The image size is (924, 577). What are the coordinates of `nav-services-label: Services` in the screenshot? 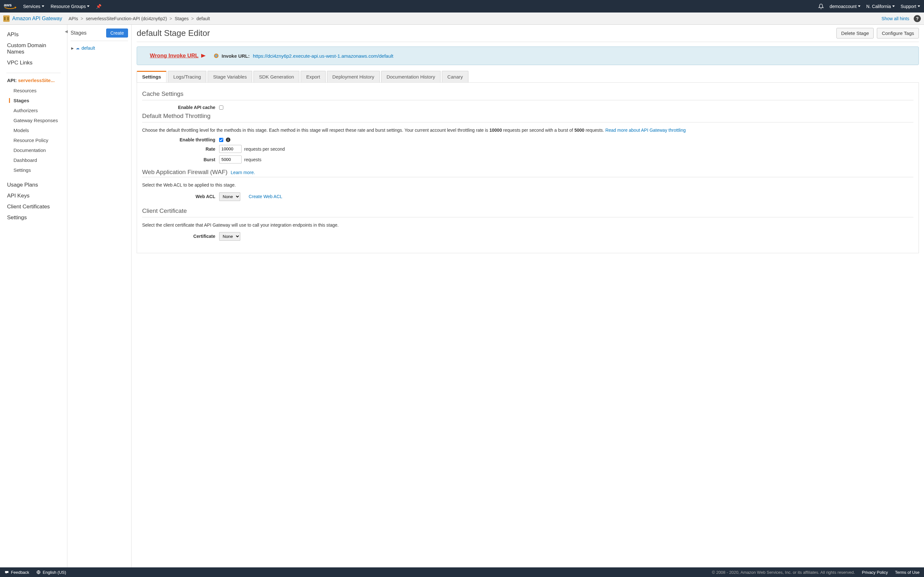 It's located at (32, 6).